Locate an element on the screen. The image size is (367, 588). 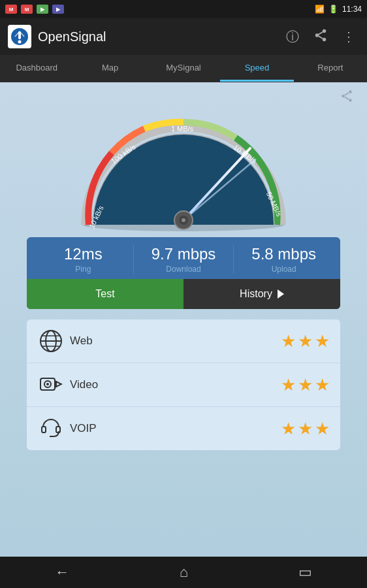
quality-row-web: Web ★ ★ ★ is located at coordinates (184, 341).